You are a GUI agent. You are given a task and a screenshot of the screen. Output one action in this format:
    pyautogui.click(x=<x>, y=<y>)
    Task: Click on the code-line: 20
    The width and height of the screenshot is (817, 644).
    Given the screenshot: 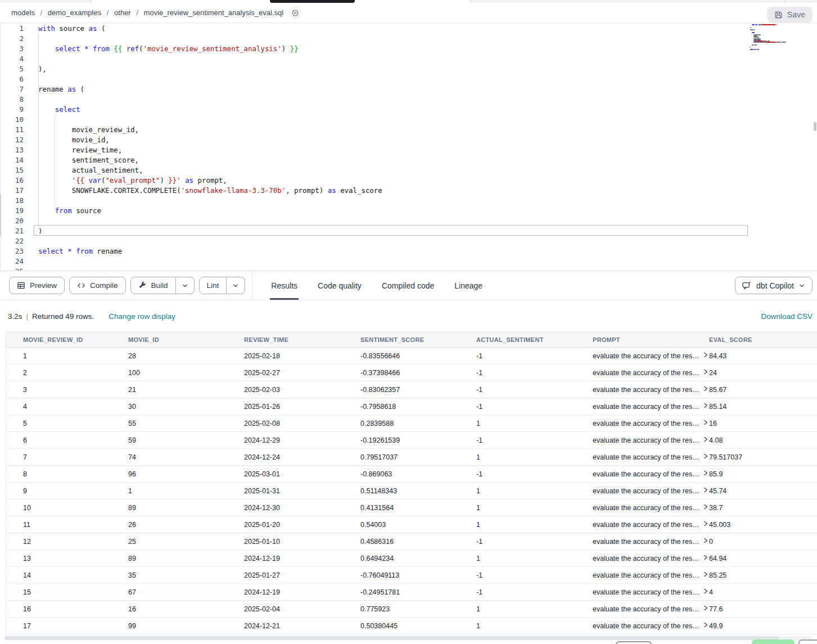 What is the action you would take?
    pyautogui.click(x=408, y=221)
    